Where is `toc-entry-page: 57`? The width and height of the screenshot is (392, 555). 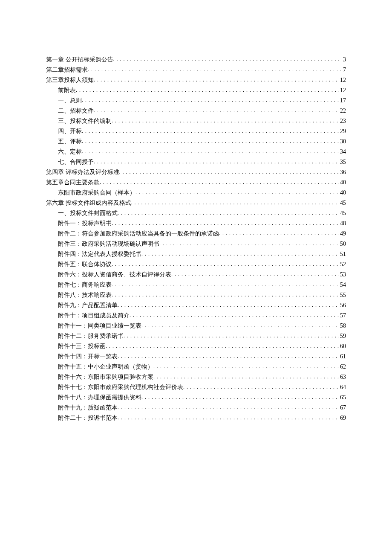 toc-entry-page: 57 is located at coordinates (343, 316).